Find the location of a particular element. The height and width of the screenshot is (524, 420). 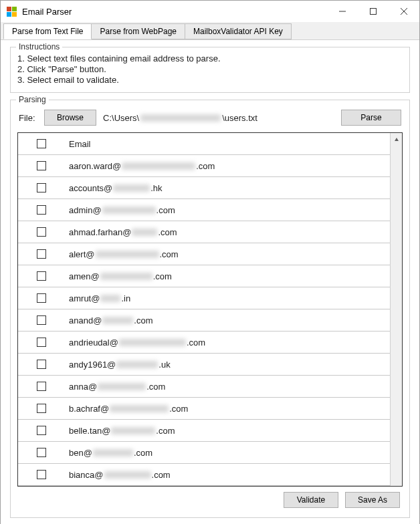

vertical-scrollbar is located at coordinates (396, 309).